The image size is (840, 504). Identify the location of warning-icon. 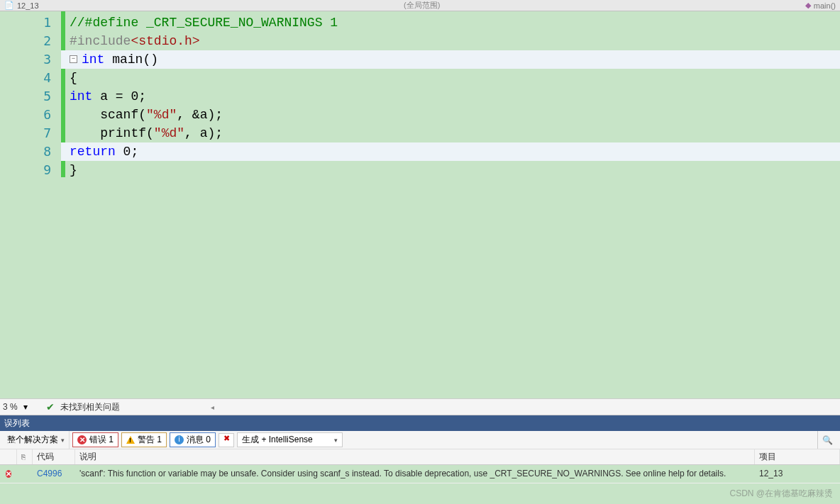
(131, 439).